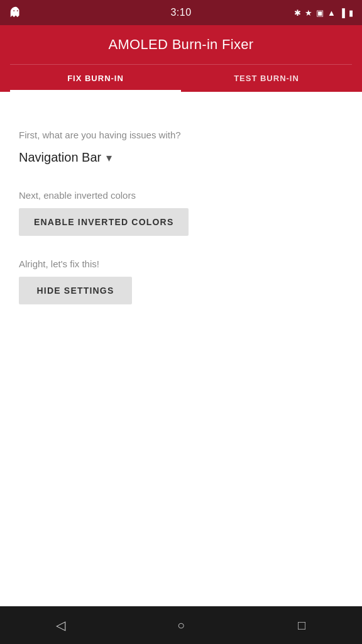  What do you see at coordinates (298, 13) in the screenshot?
I see `bluetooth-icon: ✱` at bounding box center [298, 13].